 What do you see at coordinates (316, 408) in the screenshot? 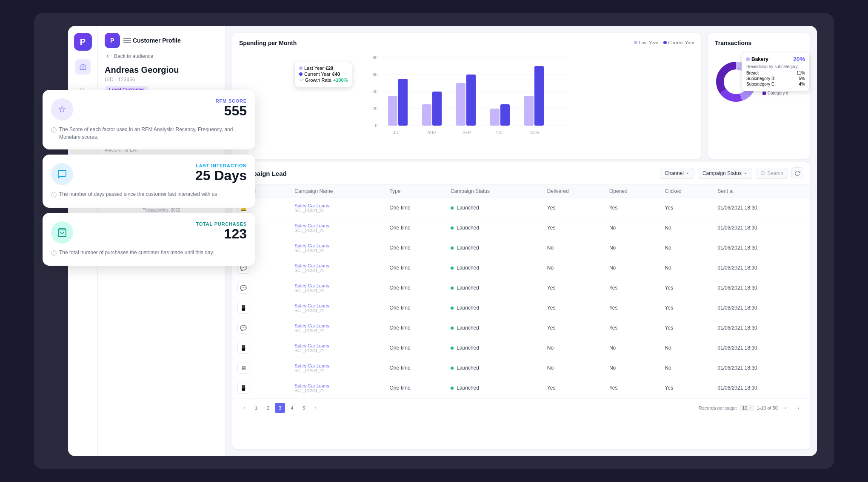
I see `page-next-btn: ›` at bounding box center [316, 408].